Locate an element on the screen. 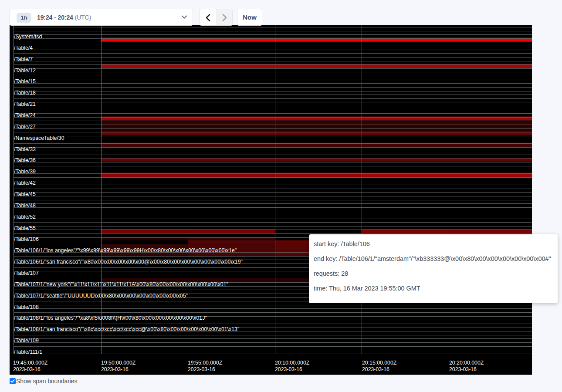 Image resolution: width=562 pixels, height=392 pixels. svg-text: /Table/45 is located at coordinates (25, 194).